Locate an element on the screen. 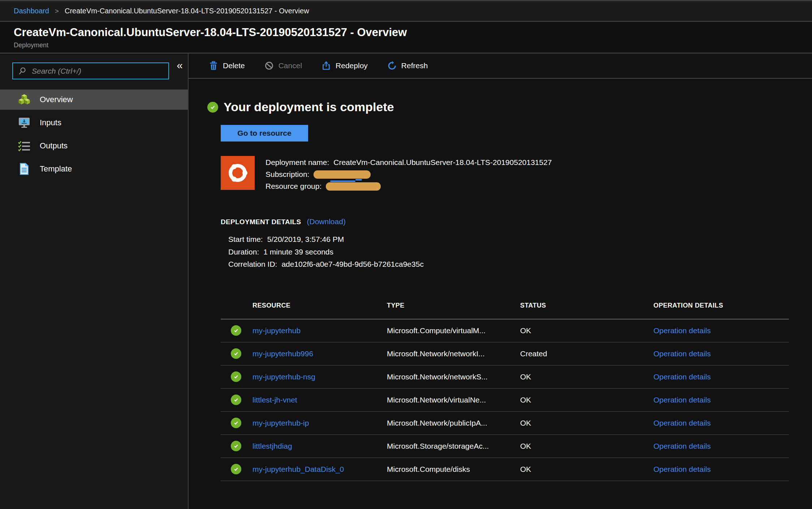 The image size is (812, 509). document-icon is located at coordinates (24, 169).